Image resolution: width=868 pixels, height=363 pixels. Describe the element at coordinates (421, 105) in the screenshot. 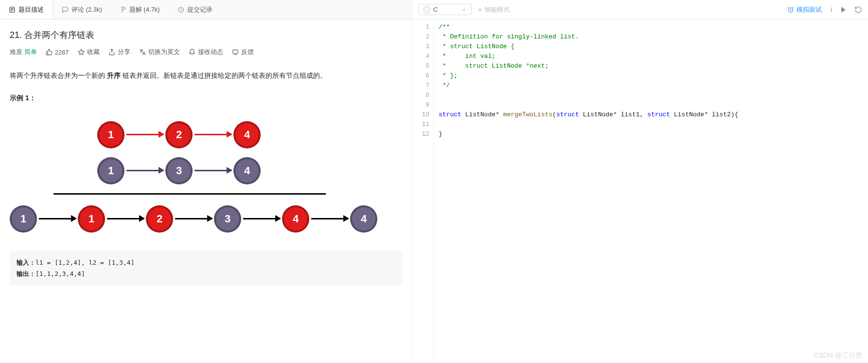

I see `line-number: 9` at that location.